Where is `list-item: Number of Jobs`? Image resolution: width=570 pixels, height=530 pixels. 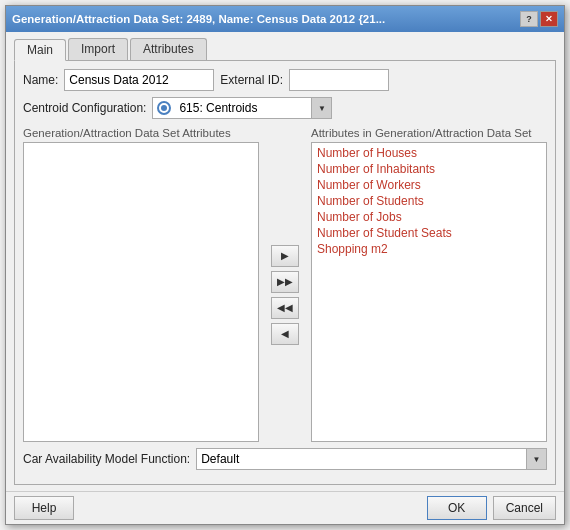 list-item: Number of Jobs is located at coordinates (429, 217).